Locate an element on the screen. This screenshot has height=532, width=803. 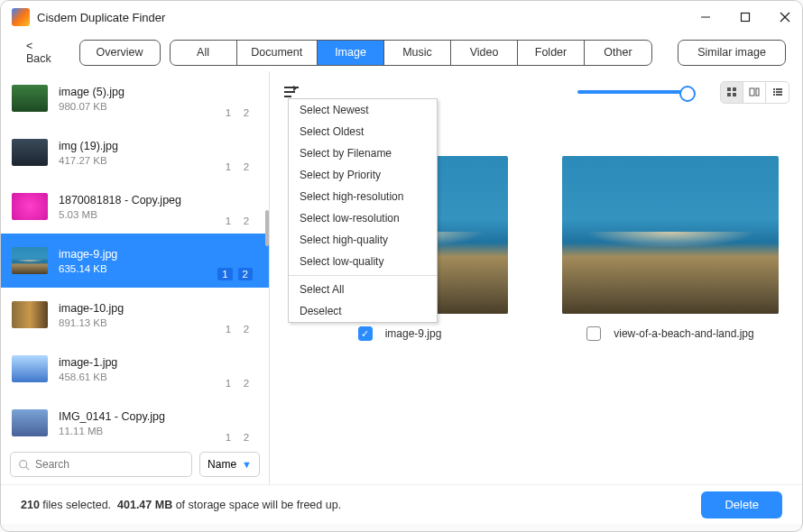
scrollbar-thumb is located at coordinates (267, 228).